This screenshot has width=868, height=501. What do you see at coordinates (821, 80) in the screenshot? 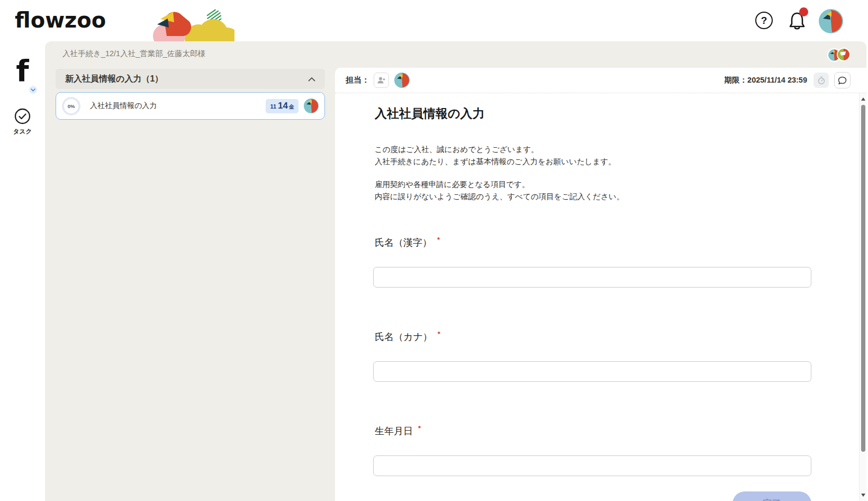
I see `stopwatch-icon` at bounding box center [821, 80].